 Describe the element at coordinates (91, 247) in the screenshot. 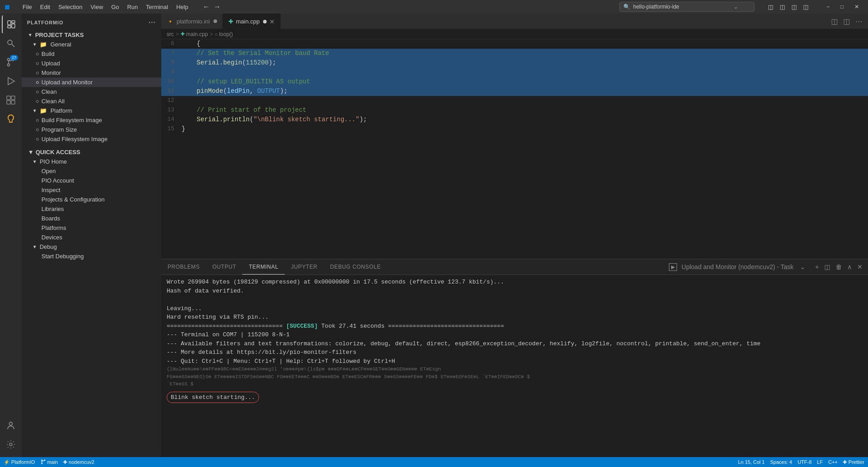

I see `debug-subsection-header: ▼ Debug` at that location.